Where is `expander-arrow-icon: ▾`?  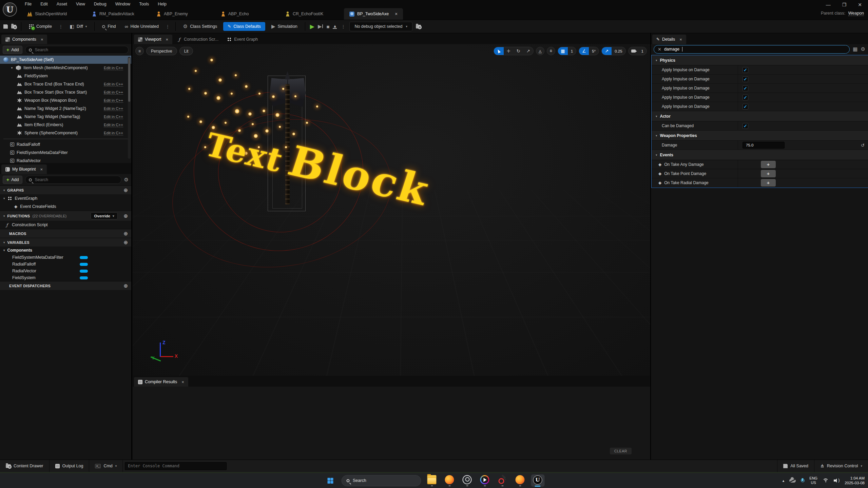 expander-arrow-icon: ▾ is located at coordinates (12, 68).